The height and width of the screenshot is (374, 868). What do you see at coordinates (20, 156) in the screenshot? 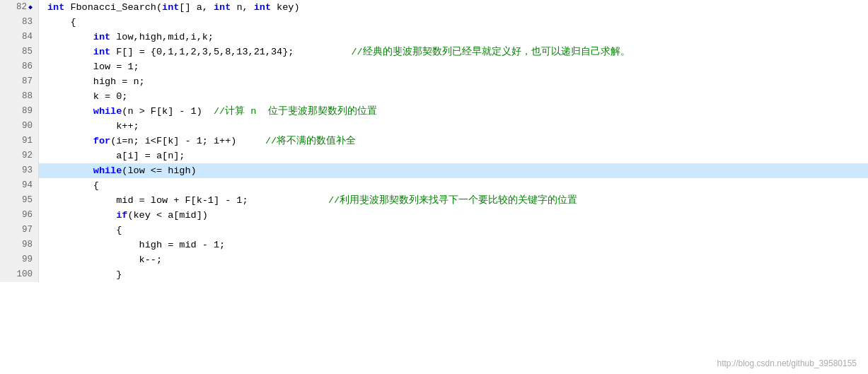
I see `line-number: 92` at bounding box center [20, 156].